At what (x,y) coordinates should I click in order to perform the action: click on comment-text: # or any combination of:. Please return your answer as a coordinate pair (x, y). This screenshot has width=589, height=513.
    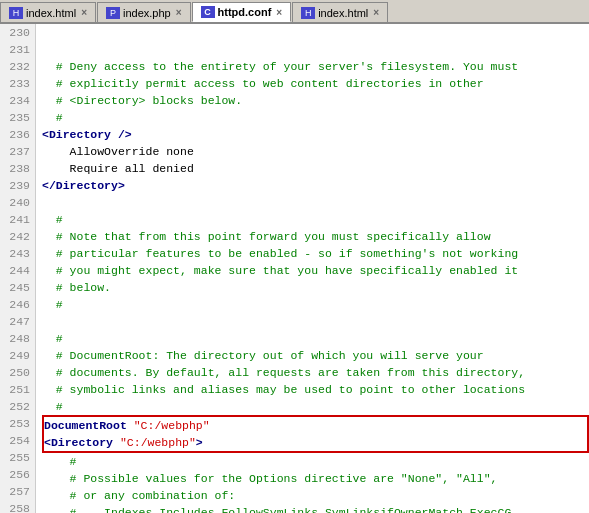
    Looking at the image, I should click on (138, 496).